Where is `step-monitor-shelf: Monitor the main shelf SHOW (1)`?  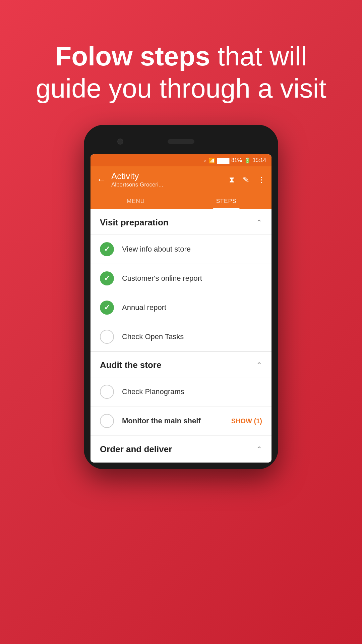 step-monitor-shelf: Monitor the main shelf SHOW (1) is located at coordinates (181, 421).